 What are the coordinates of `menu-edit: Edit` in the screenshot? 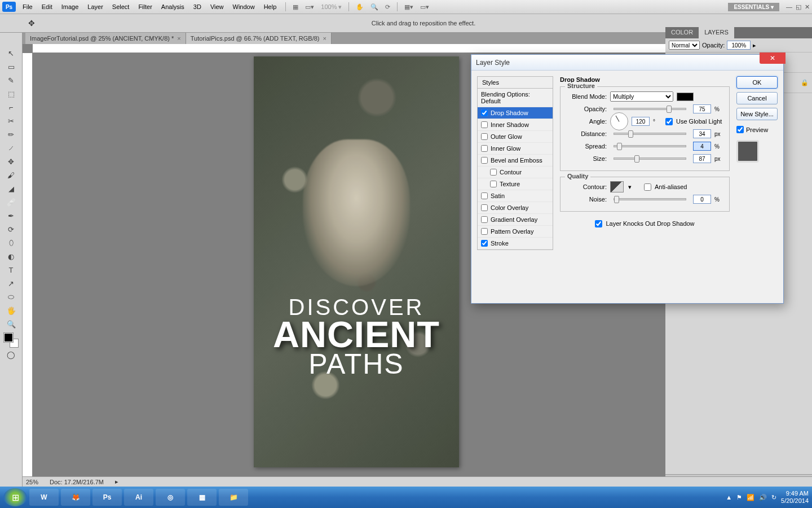 It's located at (47, 7).